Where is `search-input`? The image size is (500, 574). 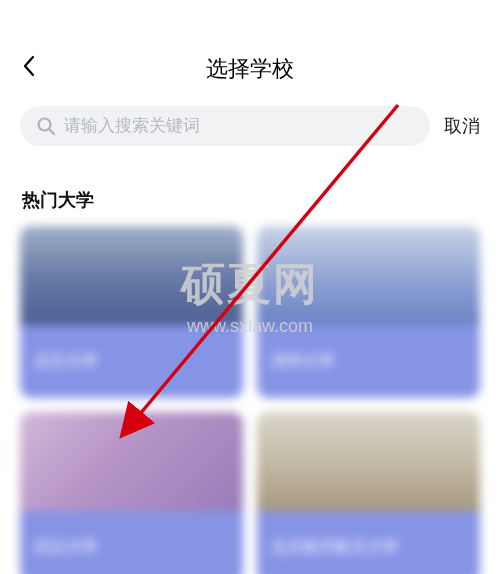
search-input is located at coordinates (239, 126).